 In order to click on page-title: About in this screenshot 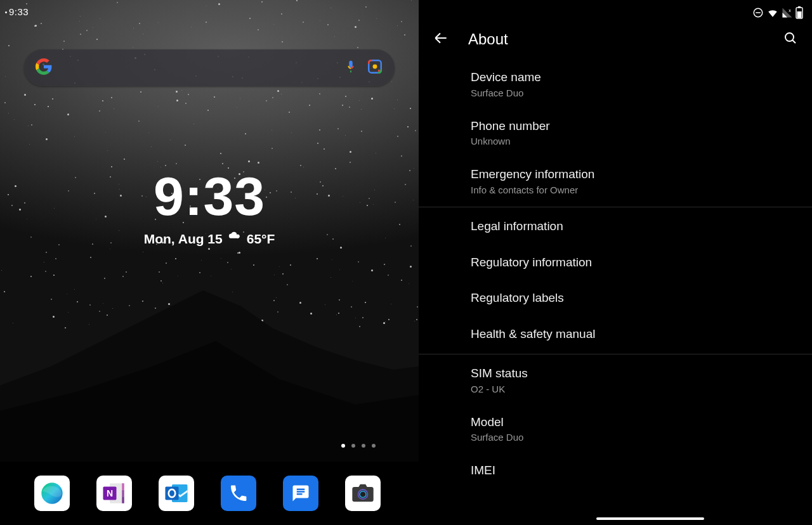, I will do `click(488, 39)`.